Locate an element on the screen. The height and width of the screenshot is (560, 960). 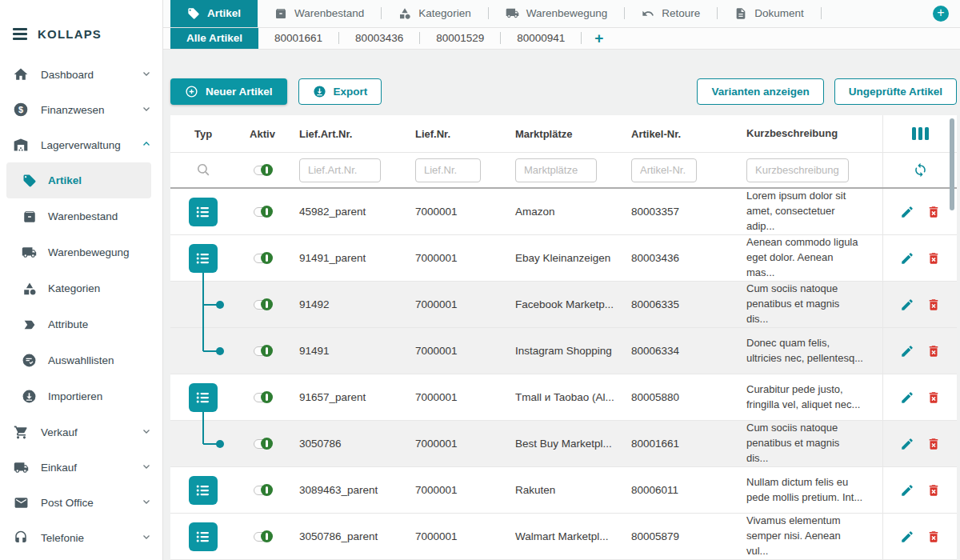
sidebar-item-importieren: Importieren is located at coordinates (82, 397).